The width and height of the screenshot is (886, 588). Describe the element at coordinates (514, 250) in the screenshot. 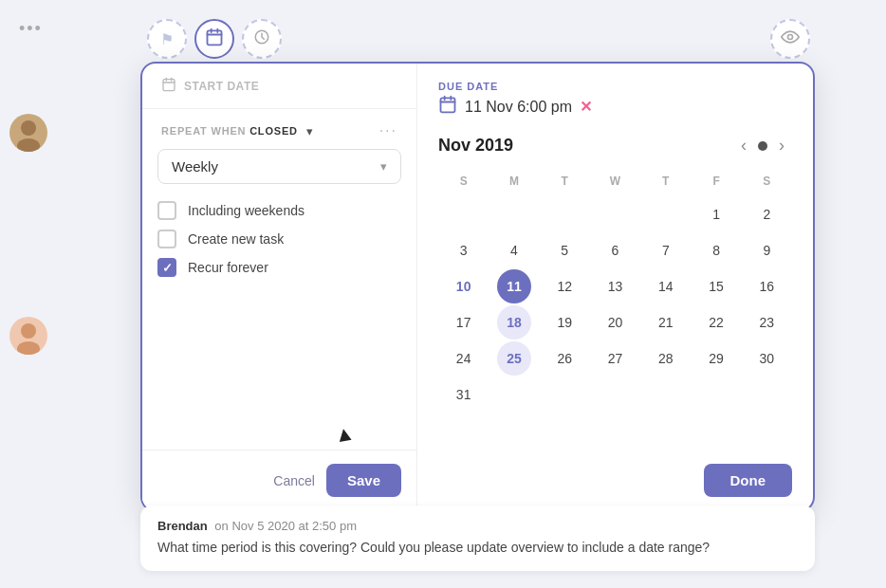

I see `calendar-day-4: 4` at that location.